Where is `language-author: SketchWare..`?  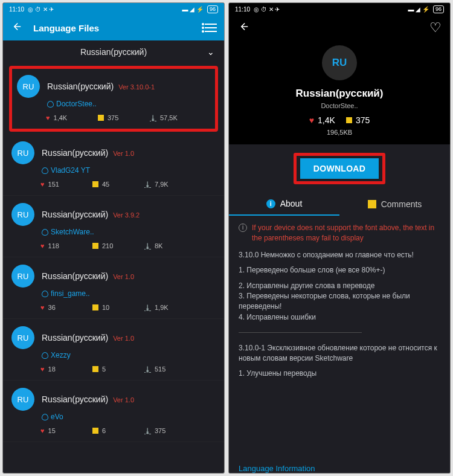
language-author: SketchWare.. is located at coordinates (129, 232).